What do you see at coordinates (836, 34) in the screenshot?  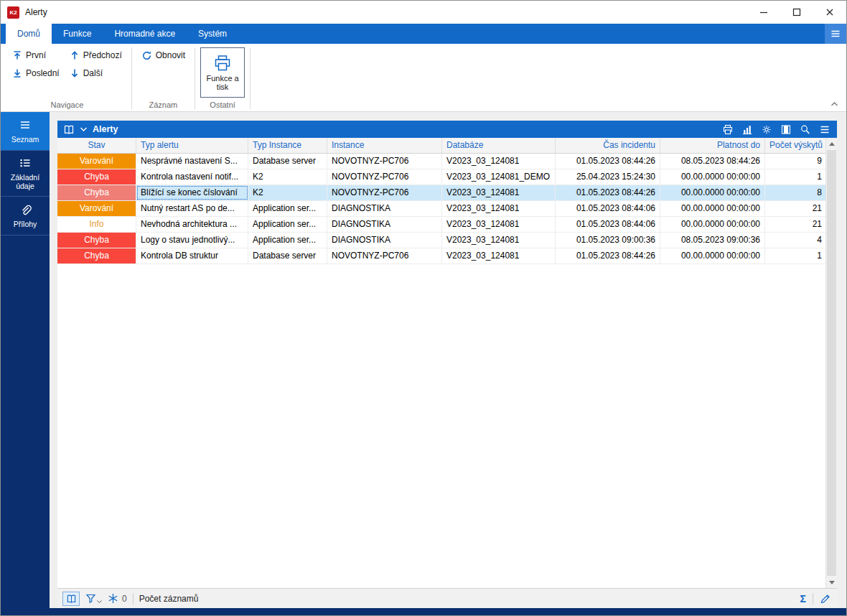 I see `menu-icon` at bounding box center [836, 34].